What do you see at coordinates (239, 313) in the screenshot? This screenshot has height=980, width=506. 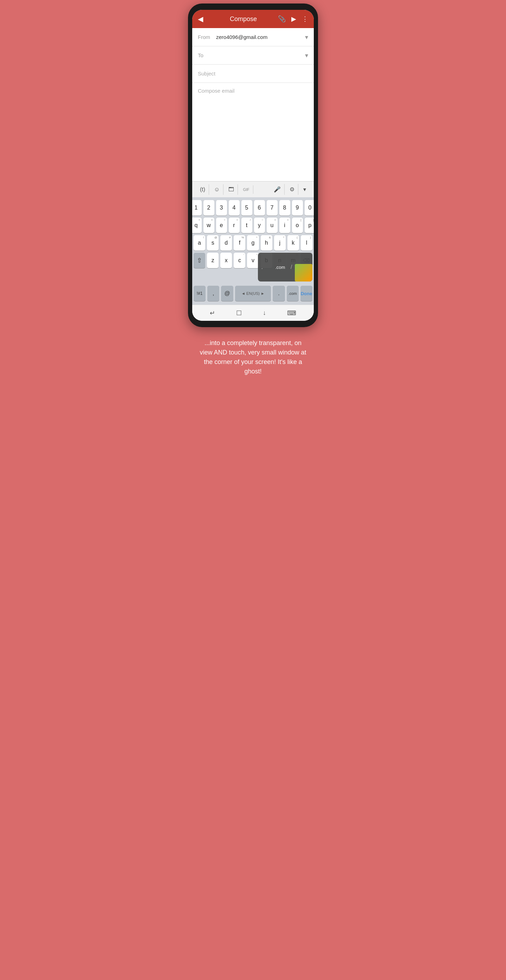 I see `nav-home-icon: ☐` at bounding box center [239, 313].